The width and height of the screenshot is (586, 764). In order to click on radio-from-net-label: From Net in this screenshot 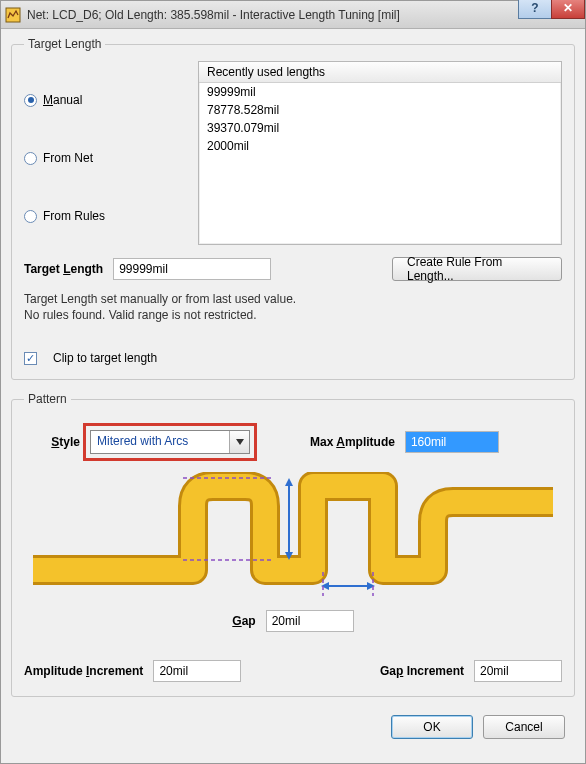, I will do `click(68, 158)`.